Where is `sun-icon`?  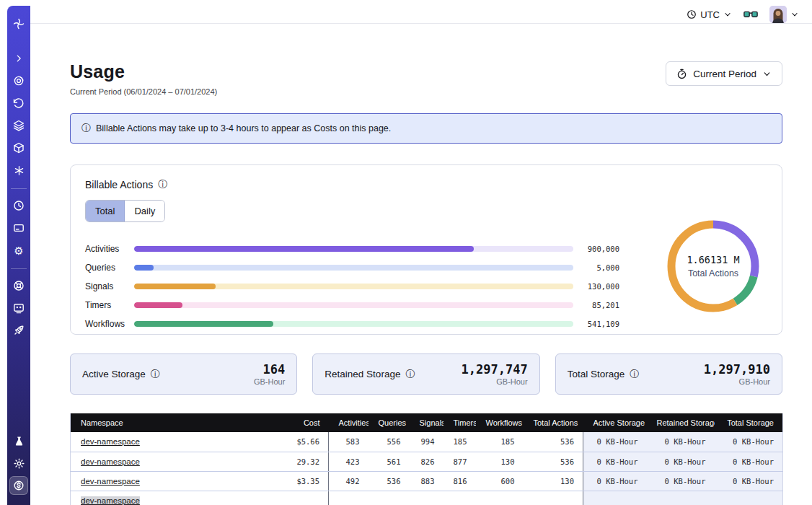 sun-icon is located at coordinates (19, 463).